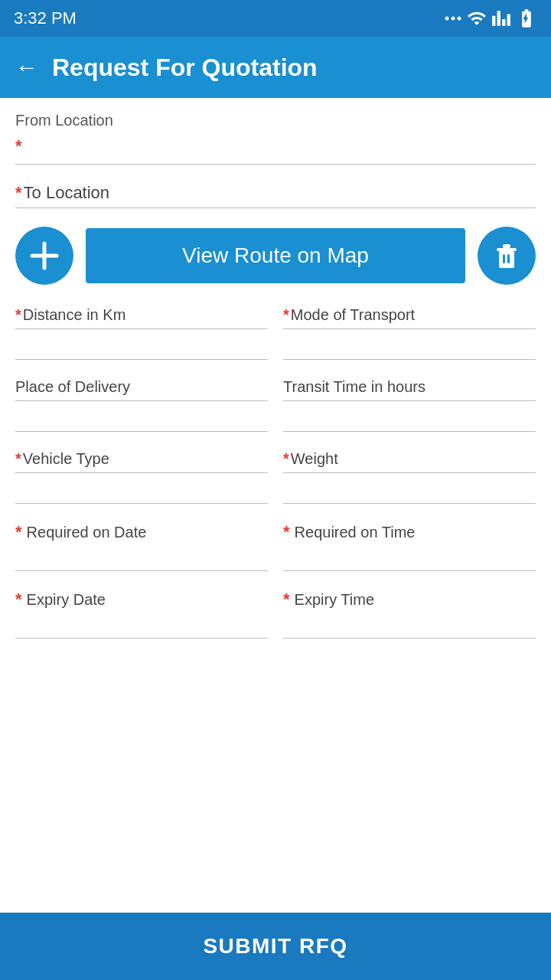  Describe the element at coordinates (27, 67) in the screenshot. I see `back-button: ←` at that location.